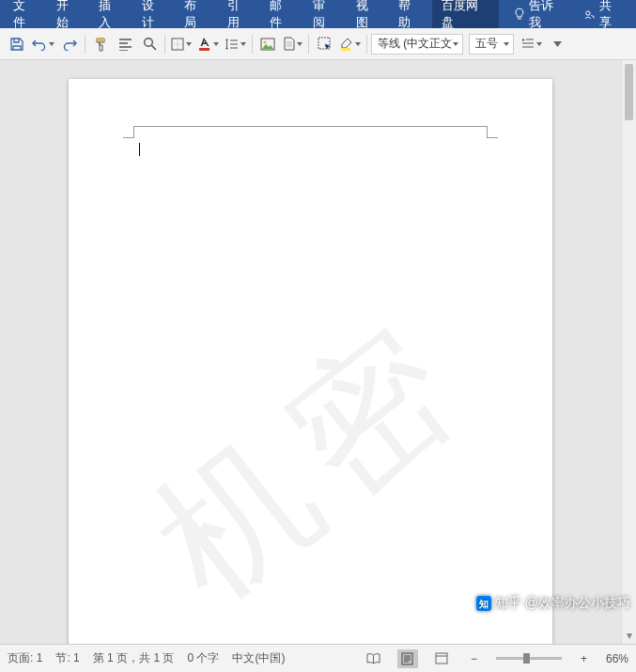 Image resolution: width=636 pixels, height=672 pixels. Describe the element at coordinates (24, 658) in the screenshot. I see `status-page: 页面: 1` at that location.